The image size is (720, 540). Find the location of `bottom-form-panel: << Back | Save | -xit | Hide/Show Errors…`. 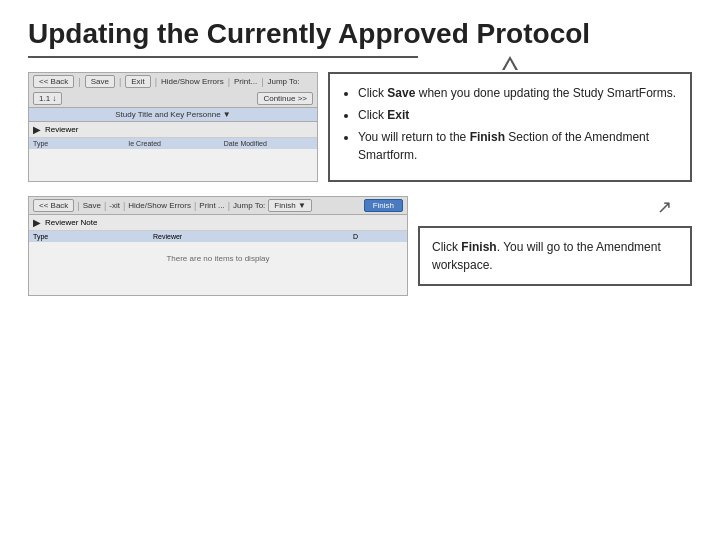

bottom-form-panel: << Back | Save | -xit | Hide/Show Errors… is located at coordinates (218, 246).